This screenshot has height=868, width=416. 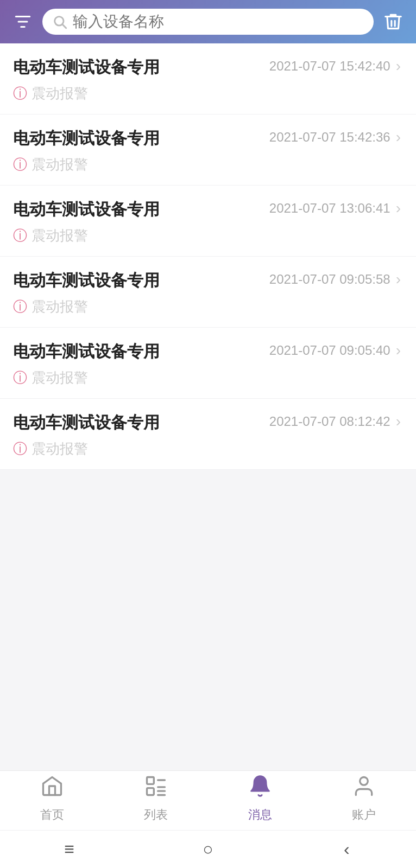 What do you see at coordinates (208, 434) in the screenshot?
I see `list-item: 电动车测试设备专用 2021-07-07 08:12:42 › ⓘ 震动报警` at bounding box center [208, 434].